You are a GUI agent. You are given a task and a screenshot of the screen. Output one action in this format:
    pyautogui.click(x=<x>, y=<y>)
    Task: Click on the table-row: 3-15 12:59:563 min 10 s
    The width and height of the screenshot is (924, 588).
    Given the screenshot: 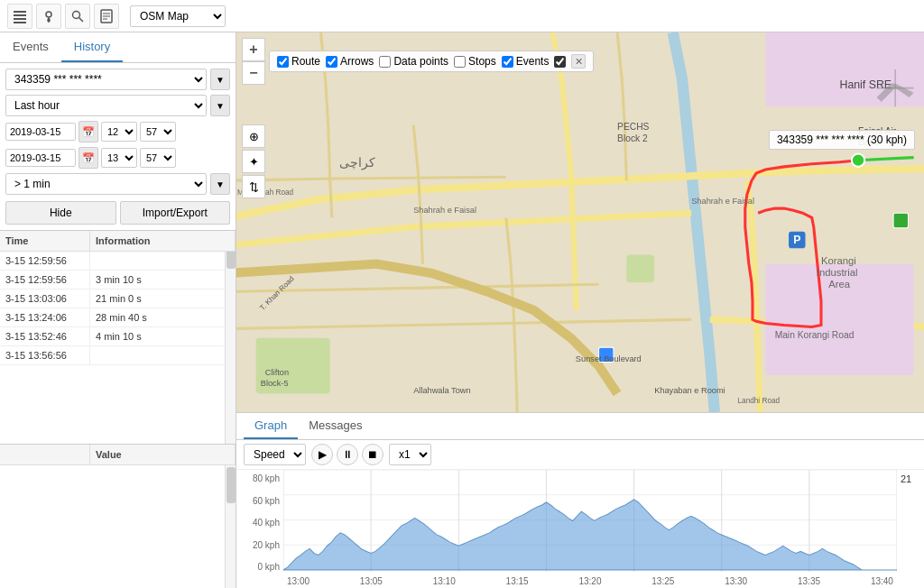 What is the action you would take?
    pyautogui.click(x=117, y=280)
    